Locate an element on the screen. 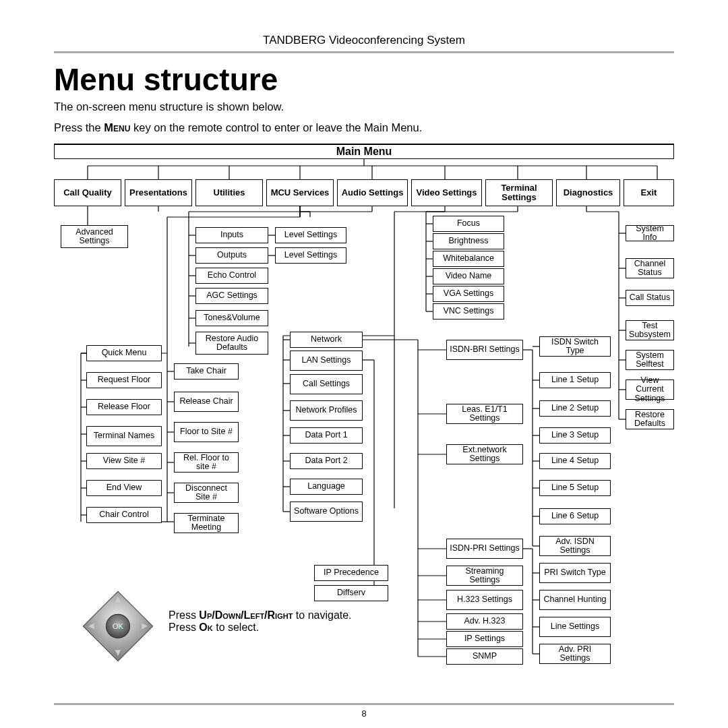  node-view-current: View Current Settings is located at coordinates (650, 390).